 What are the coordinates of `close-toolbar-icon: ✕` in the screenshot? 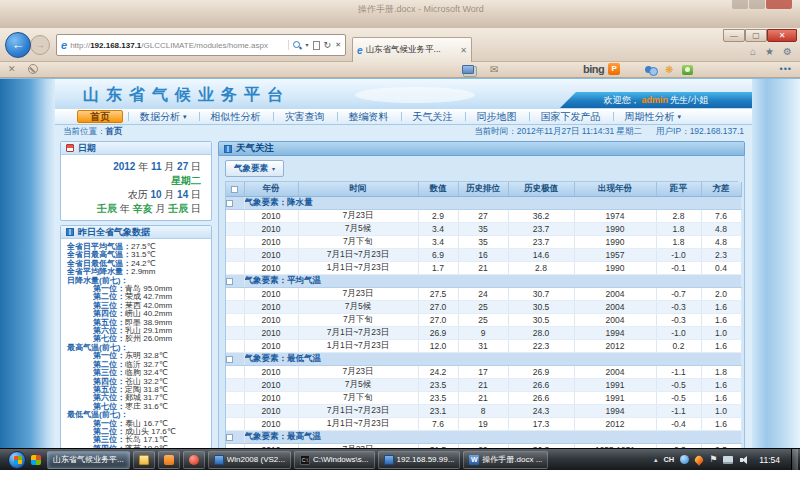 It's located at (12, 69).